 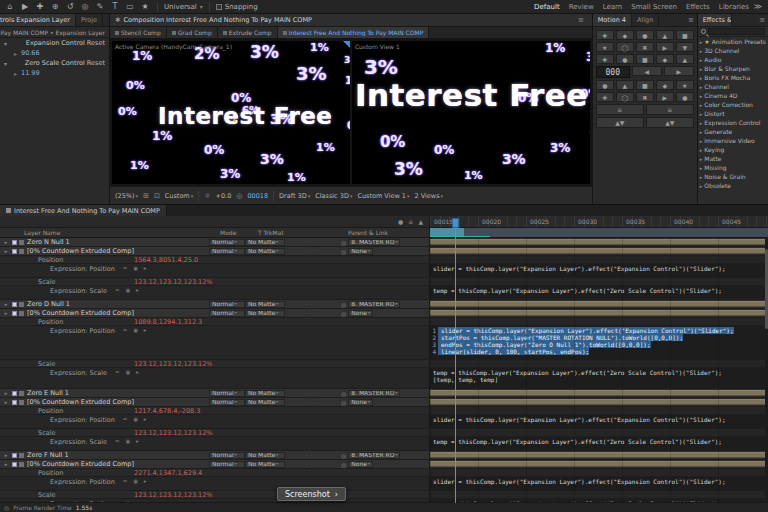 What do you see at coordinates (733, 176) in the screenshot?
I see `effects-category-item: ▸Noise & Grain` at bounding box center [733, 176].